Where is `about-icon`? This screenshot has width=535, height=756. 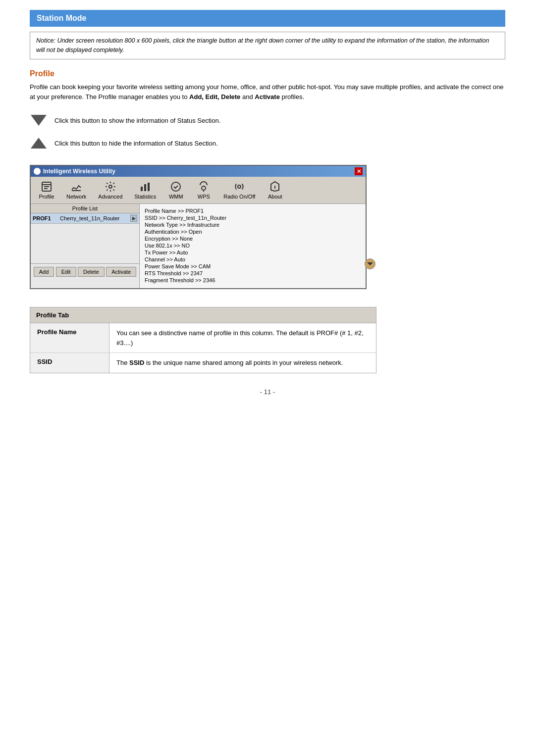 about-icon is located at coordinates (275, 187).